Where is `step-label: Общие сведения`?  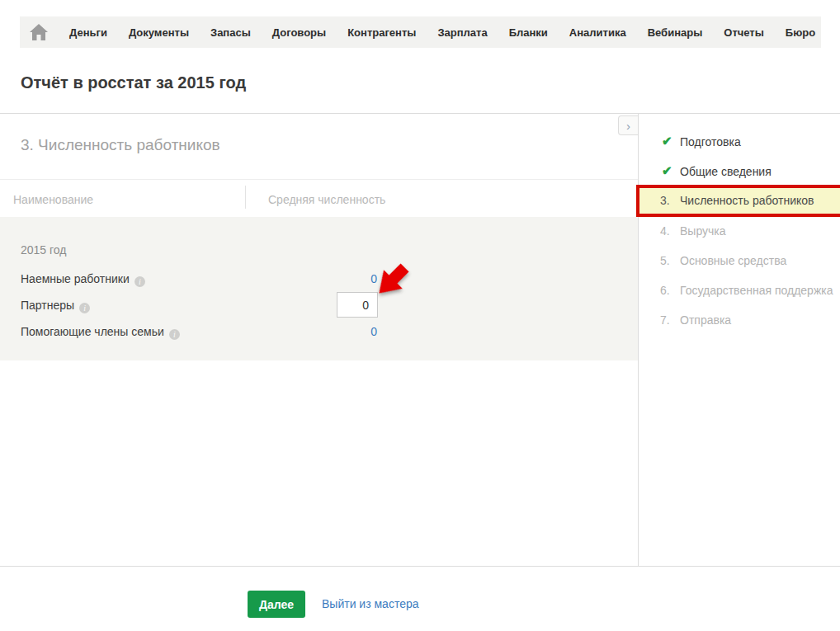 step-label: Общие сведения is located at coordinates (726, 172).